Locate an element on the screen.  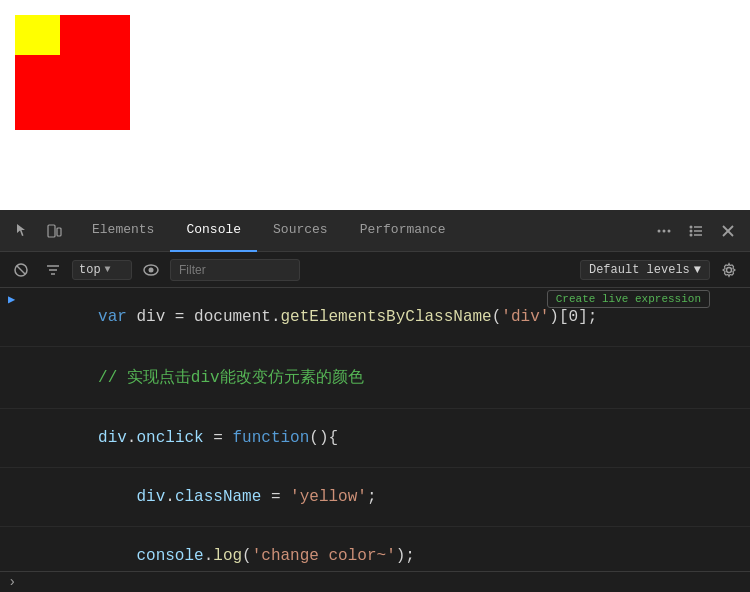
context-dropdown-arrow: ▼ is located at coordinates (108, 270).